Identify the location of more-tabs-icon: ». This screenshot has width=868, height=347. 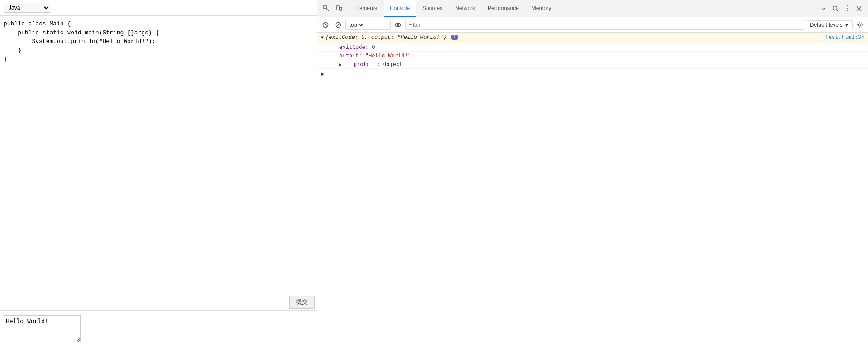
(824, 9).